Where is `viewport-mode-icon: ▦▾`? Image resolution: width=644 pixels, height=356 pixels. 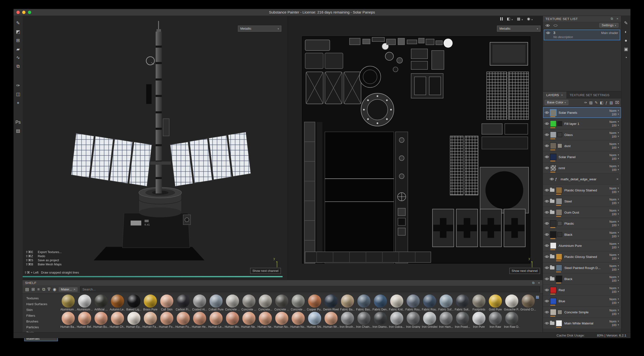 viewport-mode-icon: ▦▾ is located at coordinates (520, 19).